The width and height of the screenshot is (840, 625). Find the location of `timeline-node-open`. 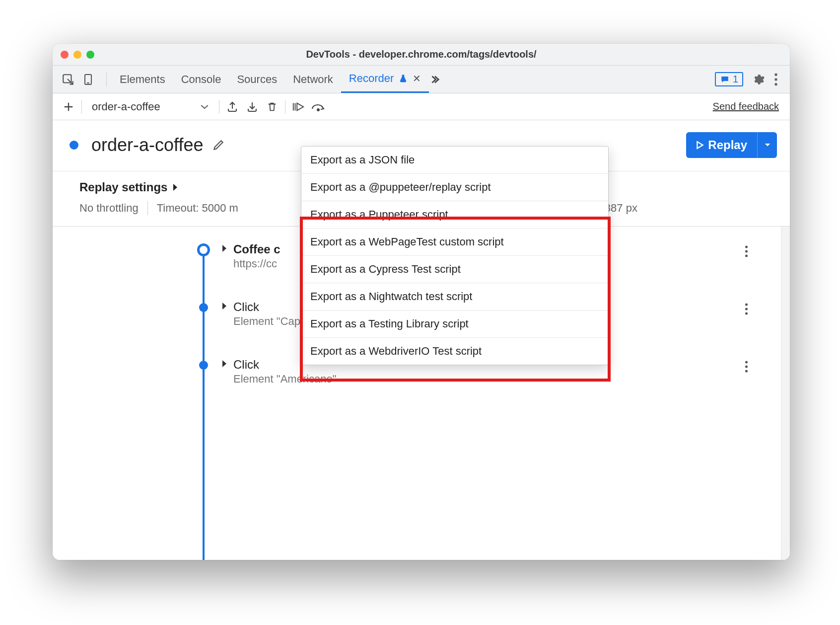

timeline-node-open is located at coordinates (204, 250).